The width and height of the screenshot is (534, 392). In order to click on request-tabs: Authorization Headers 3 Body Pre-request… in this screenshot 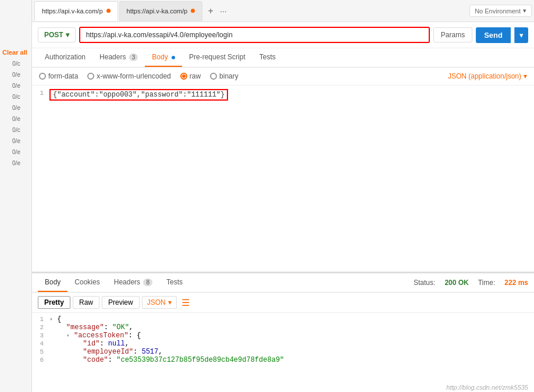, I will do `click(283, 58)`.